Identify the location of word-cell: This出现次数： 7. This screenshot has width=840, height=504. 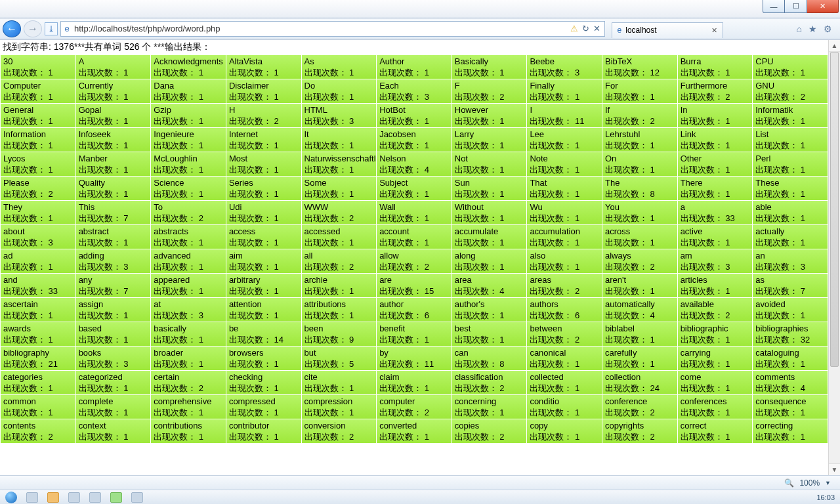
(114, 213).